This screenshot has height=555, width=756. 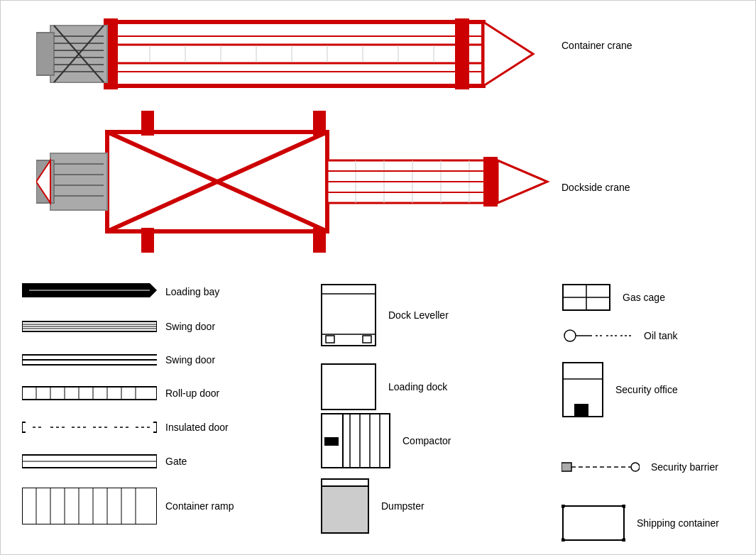 I want to click on swing-door-1-item: Swing door, so click(x=119, y=326).